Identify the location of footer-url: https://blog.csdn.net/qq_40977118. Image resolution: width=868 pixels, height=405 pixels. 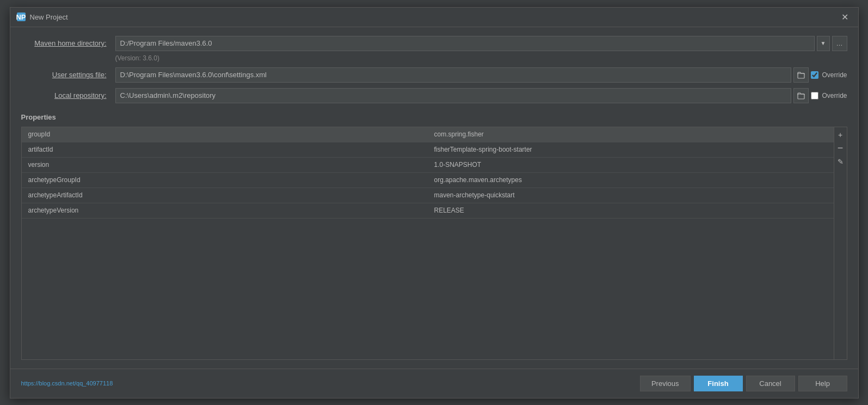
(67, 383).